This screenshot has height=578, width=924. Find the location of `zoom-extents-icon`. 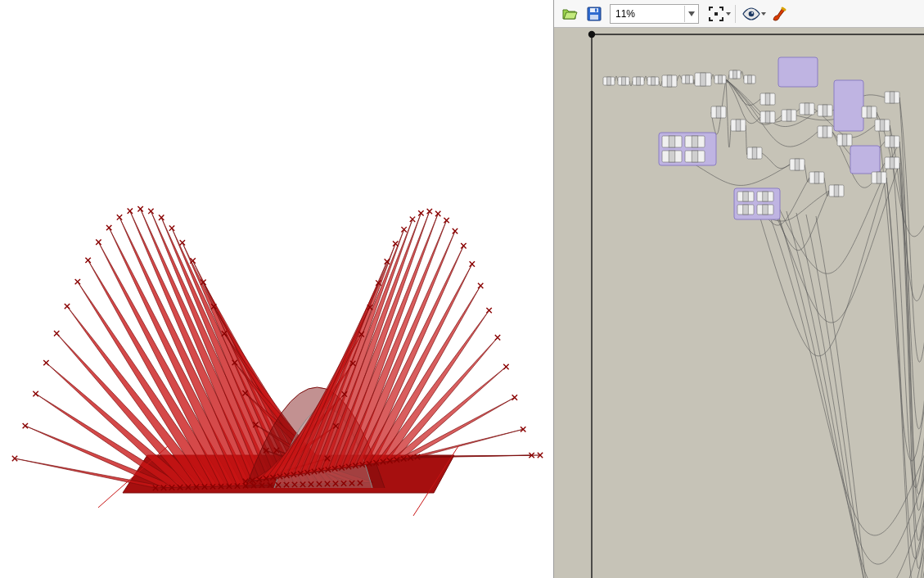

zoom-extents-icon is located at coordinates (716, 14).